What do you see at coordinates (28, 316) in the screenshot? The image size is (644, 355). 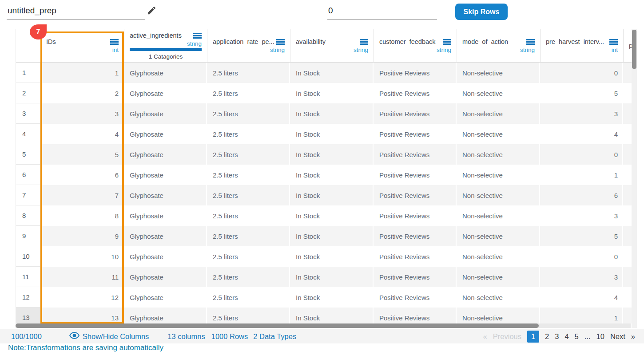 I see `row-number: 13` at bounding box center [28, 316].